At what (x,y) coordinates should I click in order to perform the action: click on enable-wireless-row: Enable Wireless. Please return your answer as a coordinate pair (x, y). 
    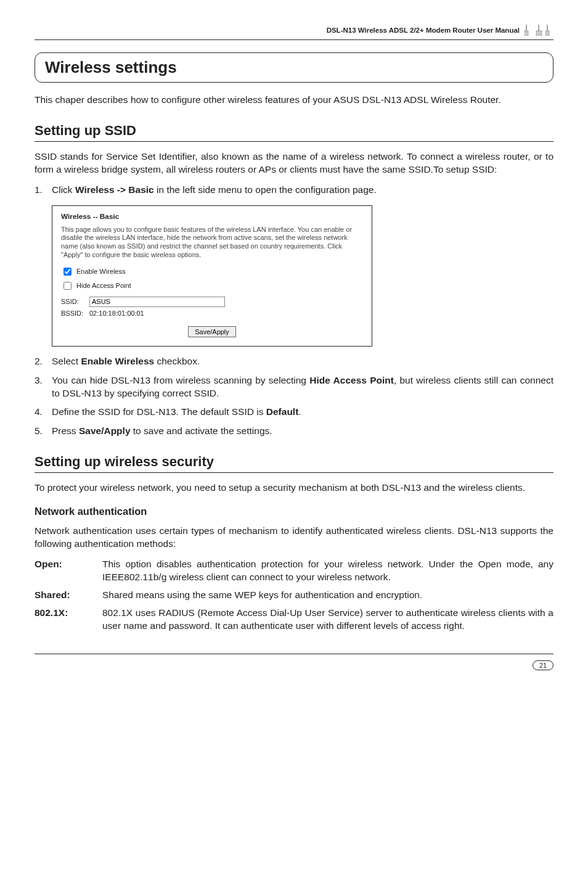
    Looking at the image, I should click on (212, 271).